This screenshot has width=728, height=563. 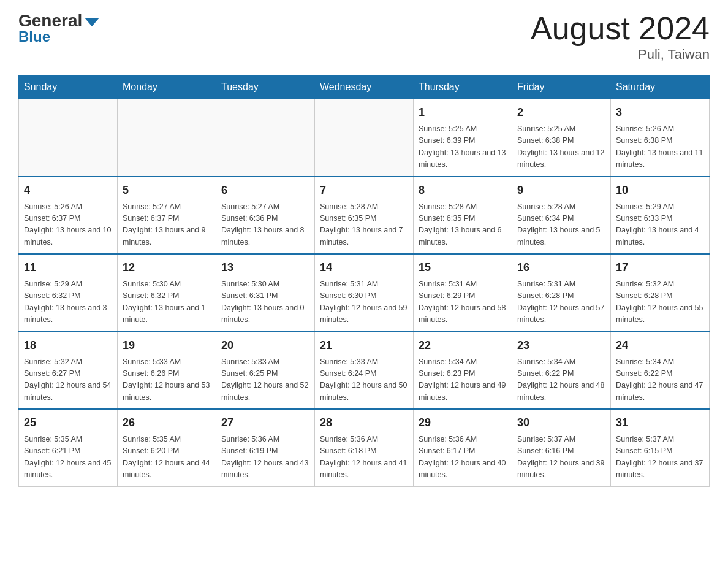 What do you see at coordinates (660, 423) in the screenshot?
I see `day-number: 31` at bounding box center [660, 423].